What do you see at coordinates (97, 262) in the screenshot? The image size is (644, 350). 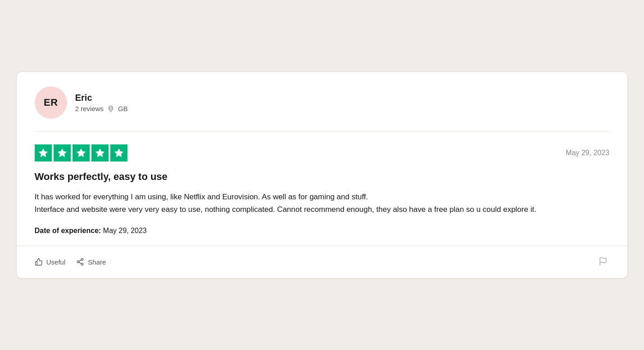 I see `share-label: Share` at bounding box center [97, 262].